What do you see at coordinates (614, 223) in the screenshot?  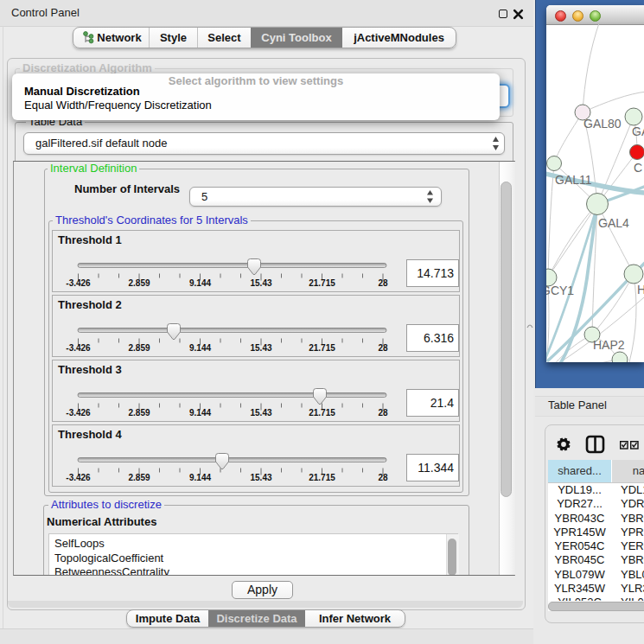 I see `svg-text: GAL4` at bounding box center [614, 223].